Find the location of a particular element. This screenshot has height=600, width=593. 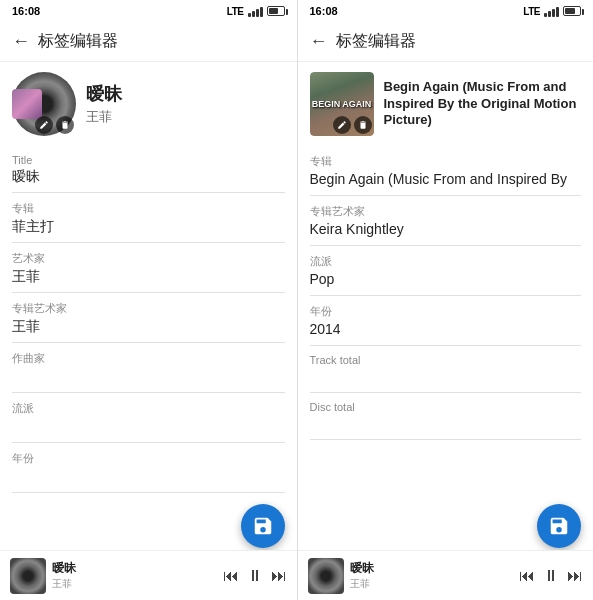

field-genre: 流派 is located at coordinates (148, 418).